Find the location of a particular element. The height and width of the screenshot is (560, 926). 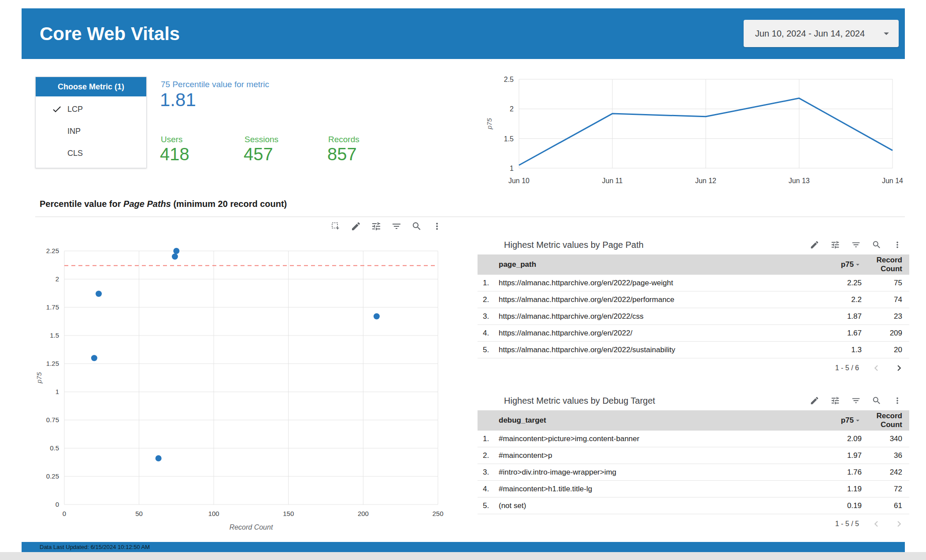

table-row: 2.#maincontent>p1.9736 is located at coordinates (693, 456).